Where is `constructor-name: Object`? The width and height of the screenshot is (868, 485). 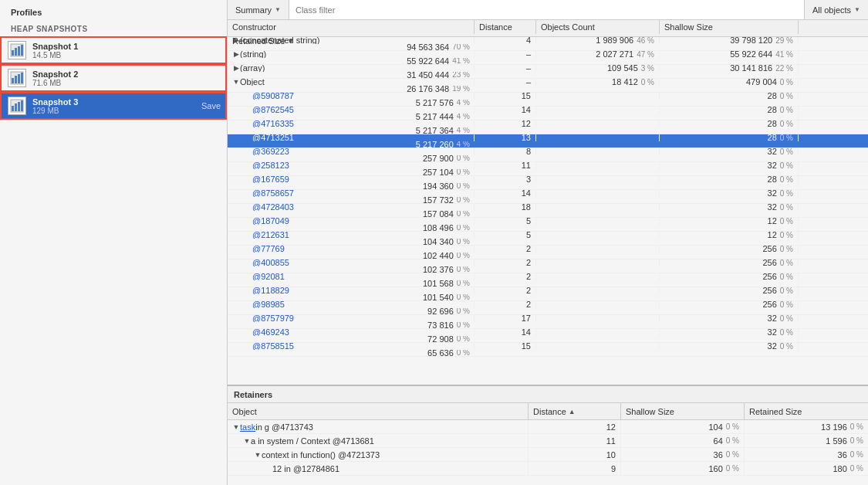
constructor-name: Object is located at coordinates (252, 82).